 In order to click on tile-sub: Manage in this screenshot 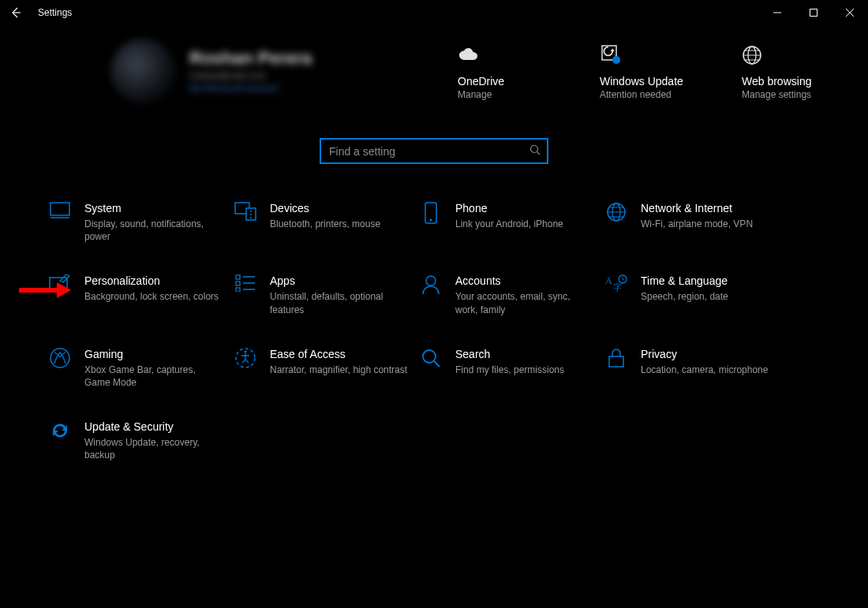, I will do `click(475, 95)`.